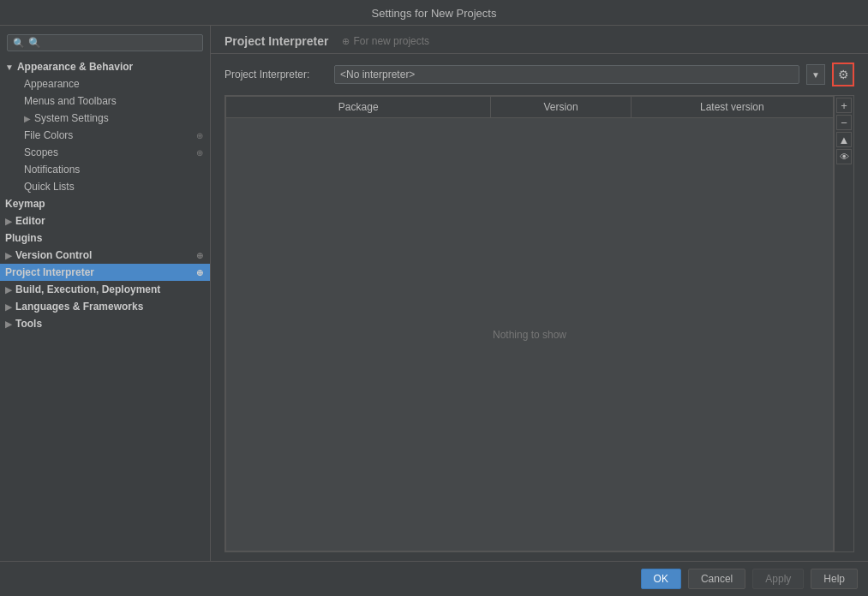 The height and width of the screenshot is (596, 868). What do you see at coordinates (51, 170) in the screenshot?
I see `sidebar-item-label: Notifications` at bounding box center [51, 170].